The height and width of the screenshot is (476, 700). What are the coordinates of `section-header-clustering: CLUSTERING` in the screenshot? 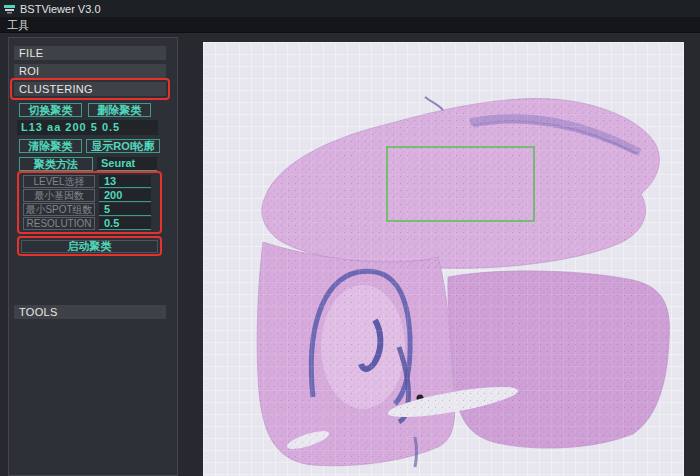 It's located at (90, 89).